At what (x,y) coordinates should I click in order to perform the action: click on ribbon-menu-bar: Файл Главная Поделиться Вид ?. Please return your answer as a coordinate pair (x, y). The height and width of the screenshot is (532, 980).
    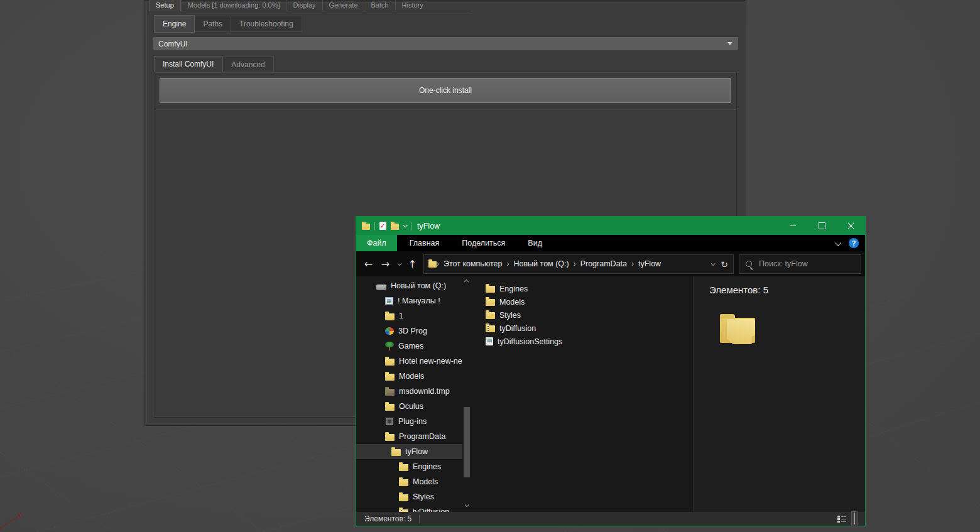
    Looking at the image, I should click on (611, 243).